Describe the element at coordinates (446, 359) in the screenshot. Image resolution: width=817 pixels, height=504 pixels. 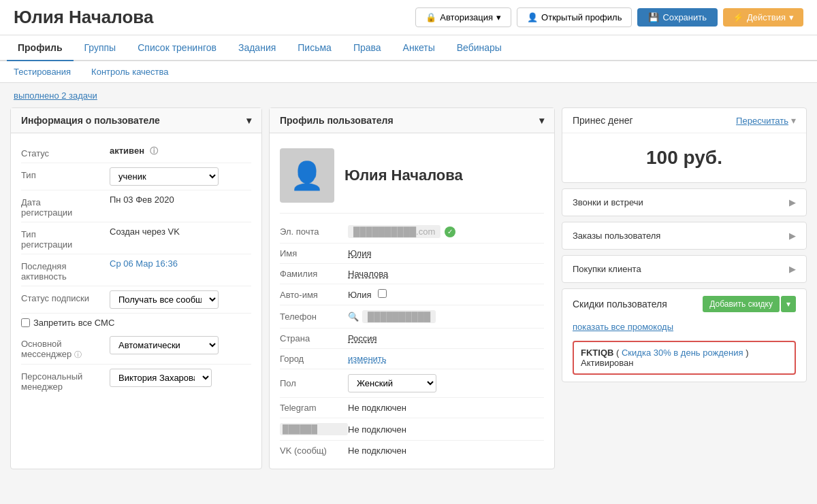
I see `city-value: изменить` at that location.